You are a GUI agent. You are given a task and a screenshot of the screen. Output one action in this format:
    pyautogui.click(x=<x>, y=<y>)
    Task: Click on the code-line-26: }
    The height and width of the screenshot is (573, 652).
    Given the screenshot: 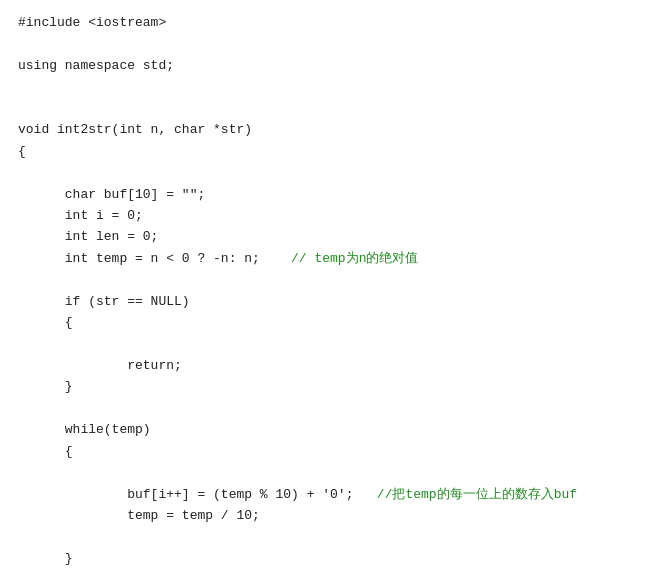 What is the action you would take?
    pyautogui.click(x=326, y=558)
    